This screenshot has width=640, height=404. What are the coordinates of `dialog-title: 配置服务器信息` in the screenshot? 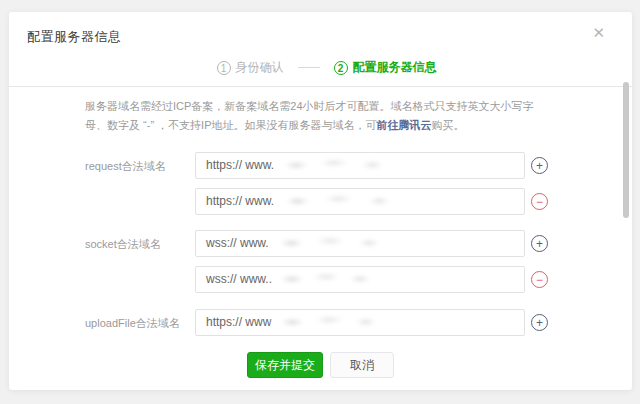 It's located at (74, 37).